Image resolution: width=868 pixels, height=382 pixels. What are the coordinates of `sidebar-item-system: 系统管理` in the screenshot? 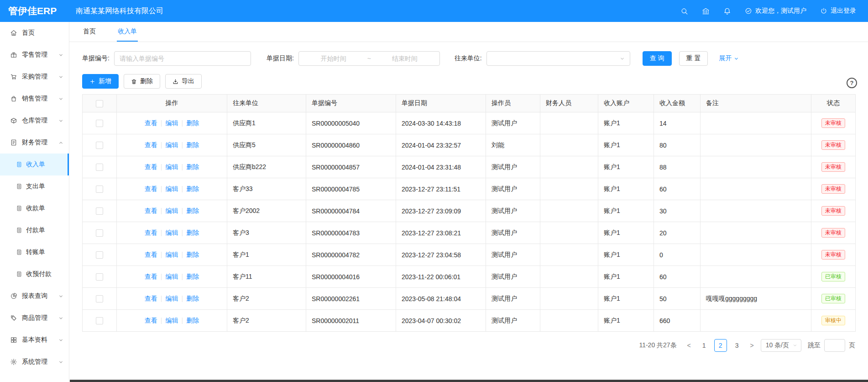 It's located at (35, 362).